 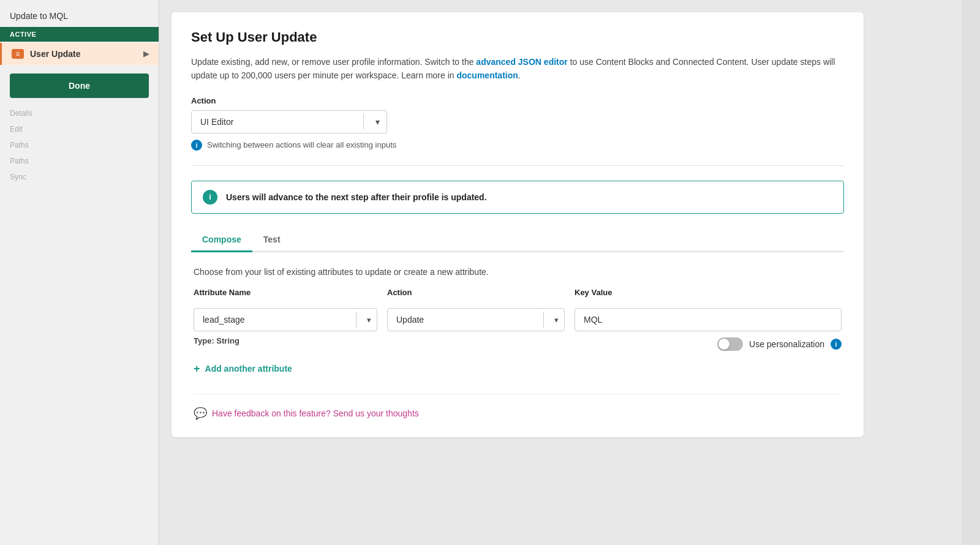 What do you see at coordinates (210, 197) in the screenshot?
I see `info-banner-icon: i` at bounding box center [210, 197].